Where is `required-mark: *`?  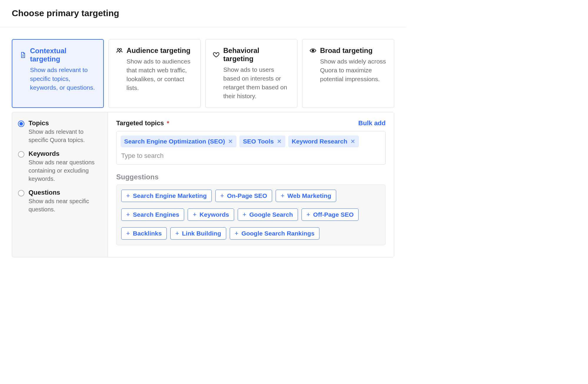
required-mark: * is located at coordinates (168, 123).